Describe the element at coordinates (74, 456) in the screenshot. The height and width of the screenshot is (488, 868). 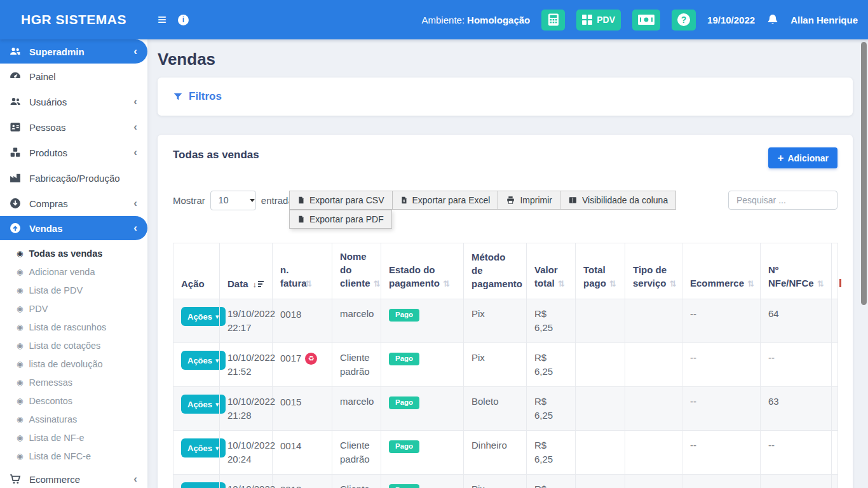
I see `submenu-item: Lista de NFC-e` at that location.